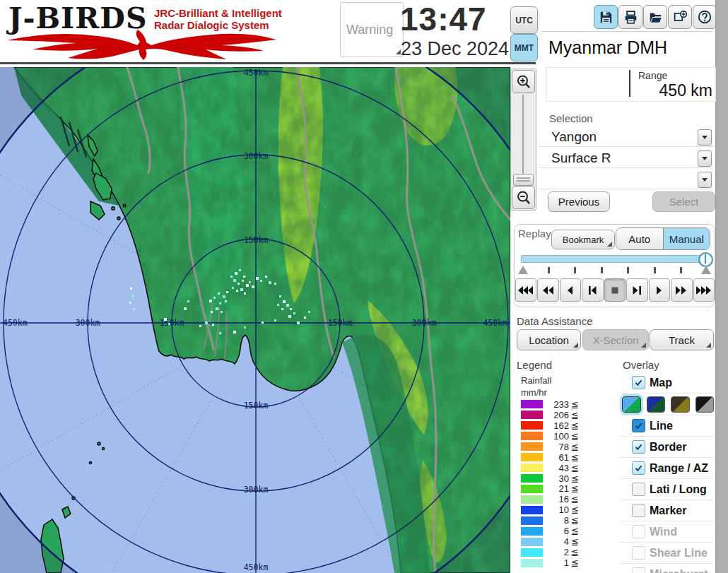 The height and width of the screenshot is (573, 728). Describe the element at coordinates (704, 290) in the screenshot. I see `fast-forward-3-button` at that location.